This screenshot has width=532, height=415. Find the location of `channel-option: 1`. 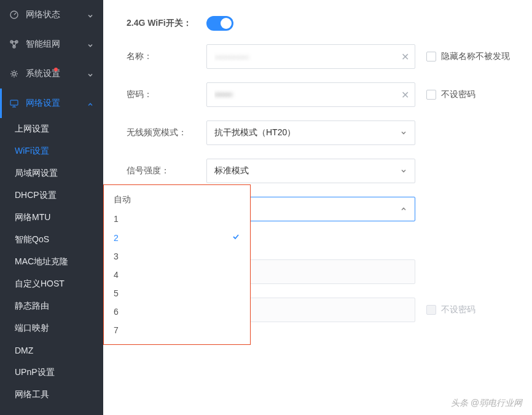

channel-option: 1 is located at coordinates (177, 219).